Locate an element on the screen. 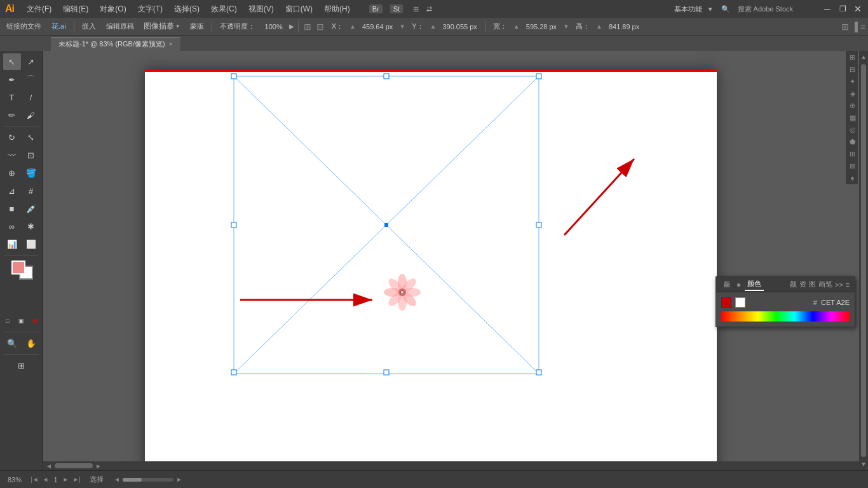 Image resolution: width=868 pixels, height=488 pixels. panel-icon-4: ◈ is located at coordinates (853, 94).